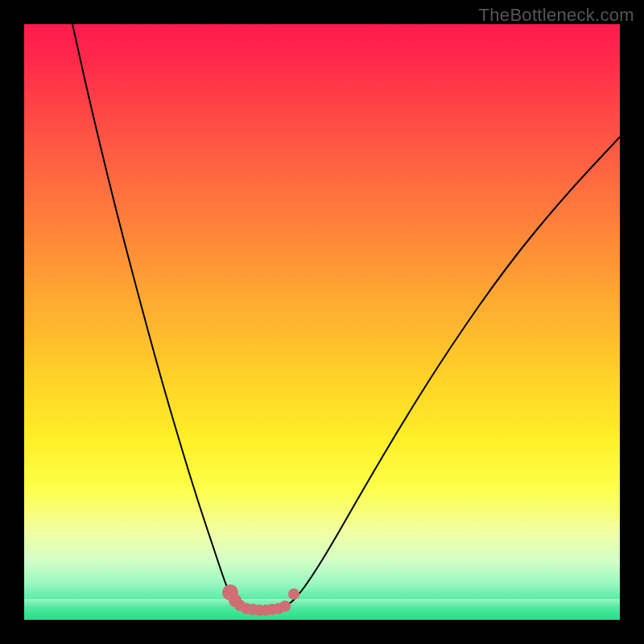 This screenshot has width=644, height=644. Describe the element at coordinates (557, 15) in the screenshot. I see `watermark-text: TheBottleneck.com` at that location.